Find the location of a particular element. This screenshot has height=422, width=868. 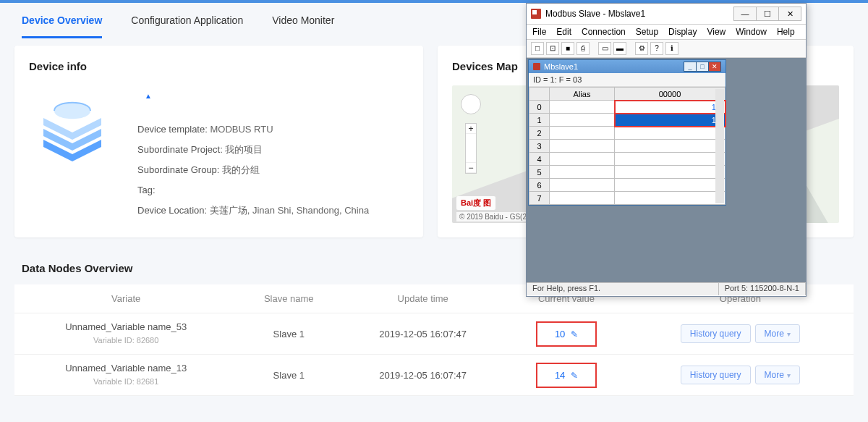

col-time: Update time is located at coordinates (422, 299).